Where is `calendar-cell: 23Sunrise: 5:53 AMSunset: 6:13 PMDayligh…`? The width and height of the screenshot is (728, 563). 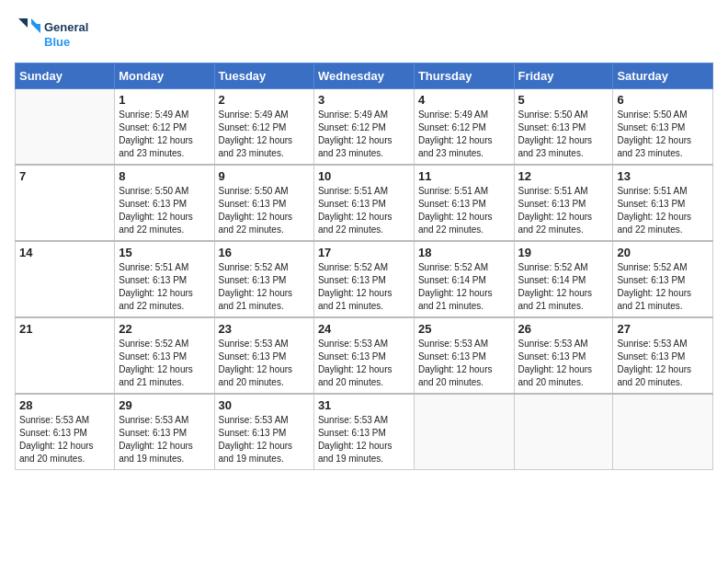 calendar-cell: 23Sunrise: 5:53 AMSunset: 6:13 PMDayligh… is located at coordinates (264, 355).